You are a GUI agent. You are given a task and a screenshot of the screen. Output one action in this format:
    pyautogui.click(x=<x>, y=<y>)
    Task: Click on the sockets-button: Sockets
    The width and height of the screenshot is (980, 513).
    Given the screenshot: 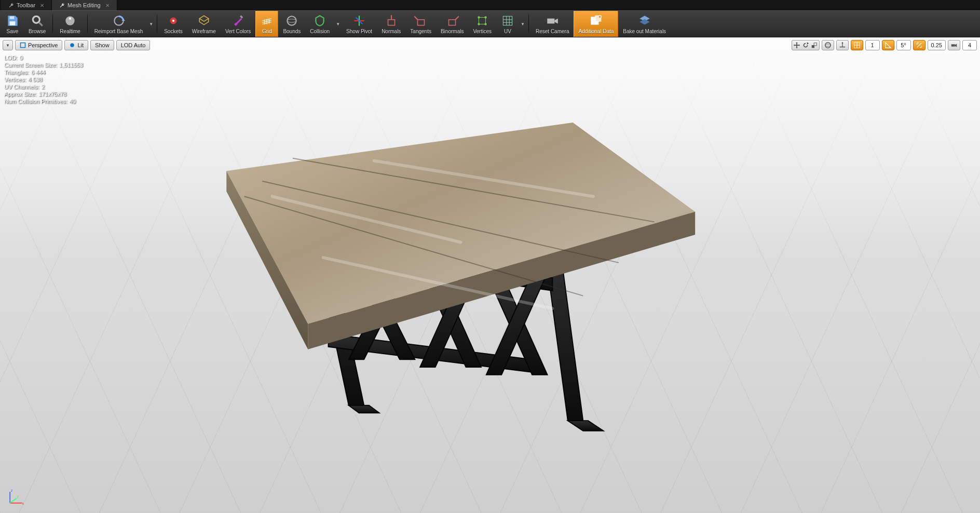 What is the action you would take?
    pyautogui.click(x=173, y=24)
    